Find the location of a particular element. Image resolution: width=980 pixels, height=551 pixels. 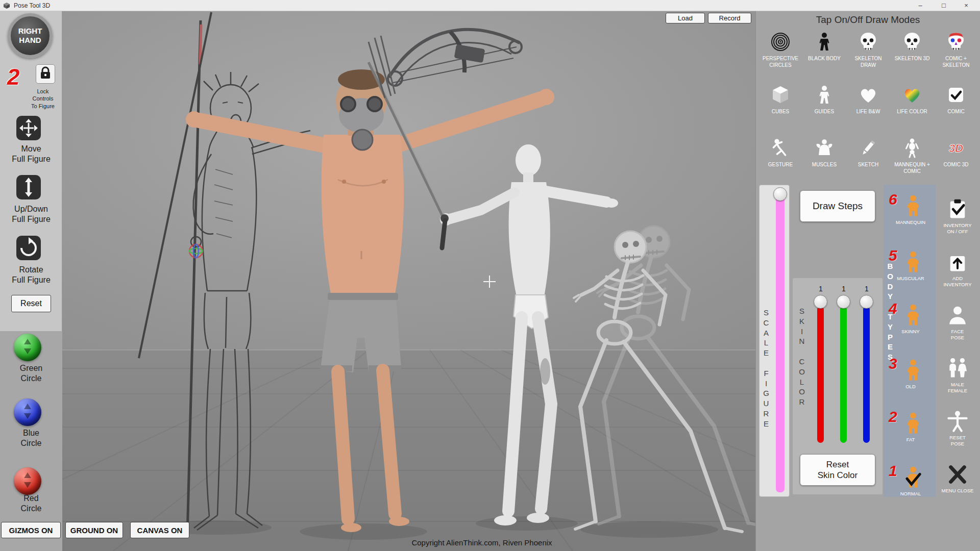

scale-figure-slider-knob is located at coordinates (780, 194).